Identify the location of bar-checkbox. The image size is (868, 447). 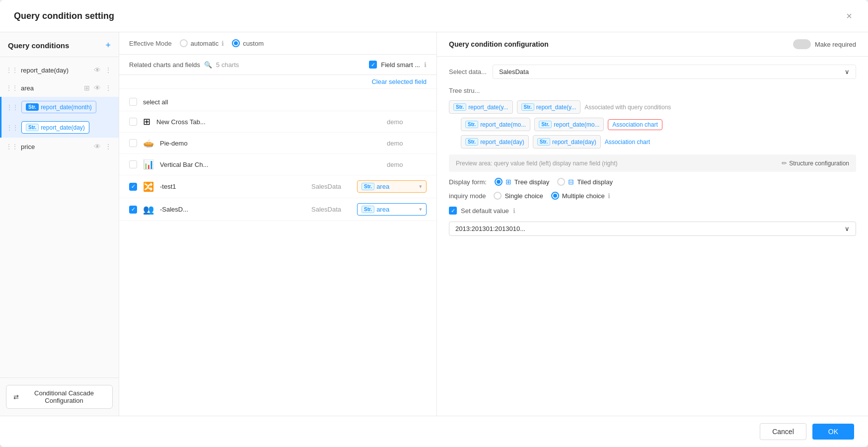
(133, 164).